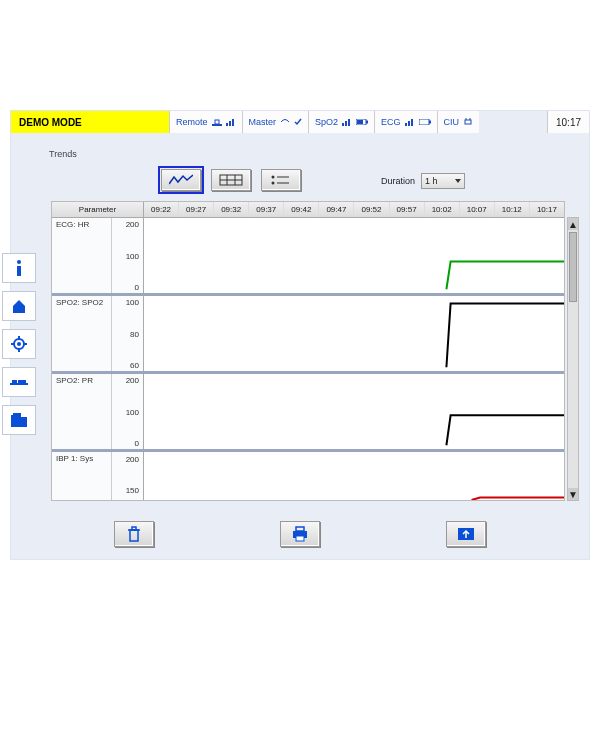  I want to click on time-col: 10:17, so click(547, 210).